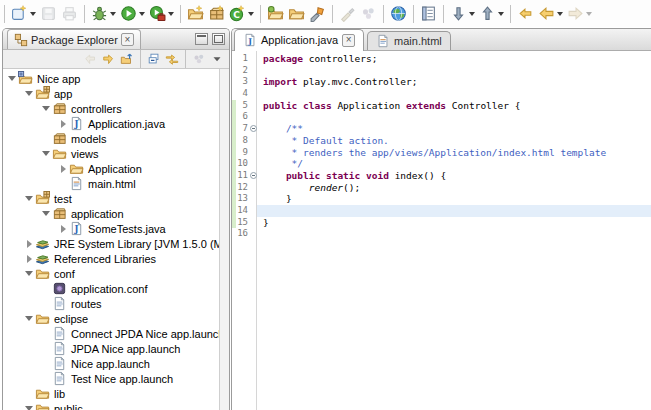 The height and width of the screenshot is (410, 651). Describe the element at coordinates (442, 141) in the screenshot. I see `code-line-8: 8 * Default action.` at that location.